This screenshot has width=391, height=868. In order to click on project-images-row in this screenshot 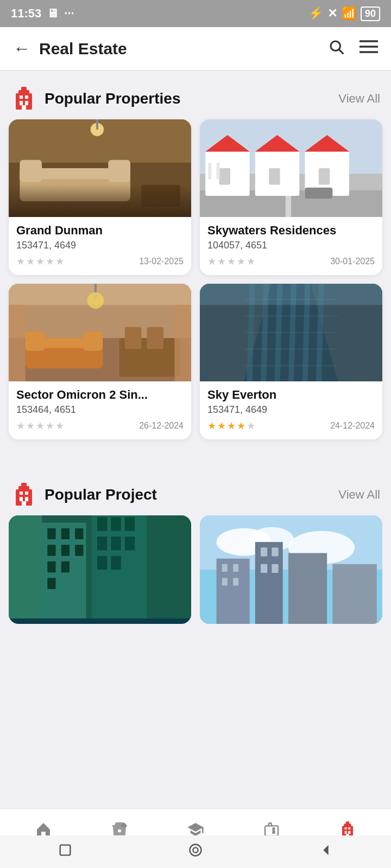, I will do `click(195, 572)`.